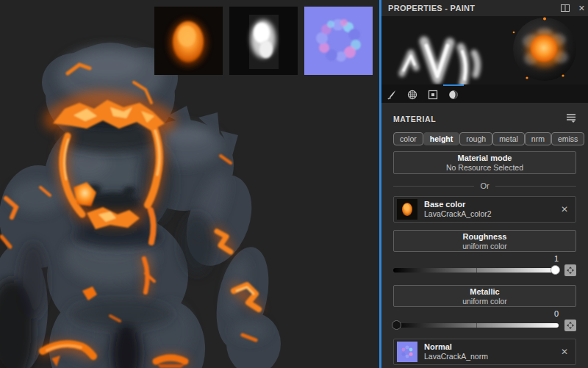 This screenshot has height=368, width=588. I want to click on resource-title: Normal, so click(488, 347).